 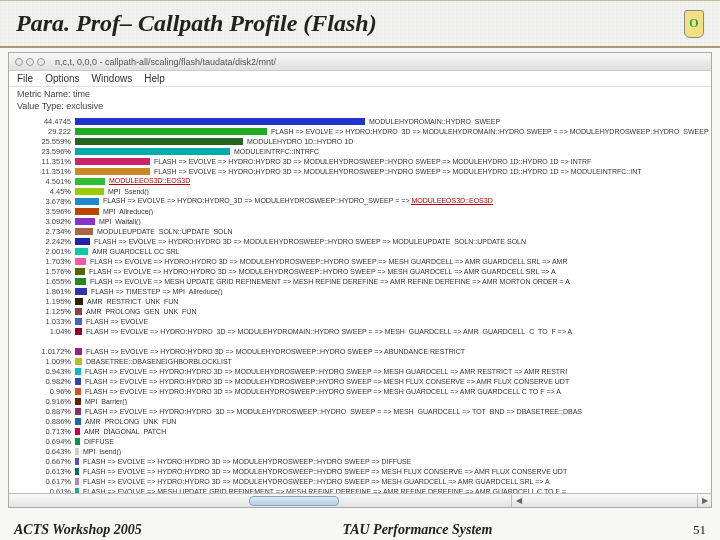 What do you see at coordinates (30, 62) in the screenshot?
I see `window-traffic-lights` at bounding box center [30, 62].